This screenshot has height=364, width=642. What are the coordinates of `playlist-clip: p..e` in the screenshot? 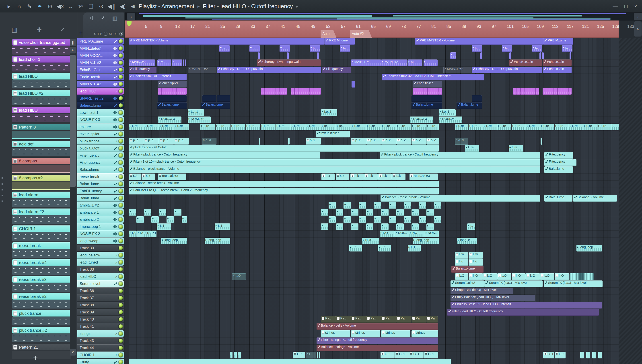 It's located at (136, 141).